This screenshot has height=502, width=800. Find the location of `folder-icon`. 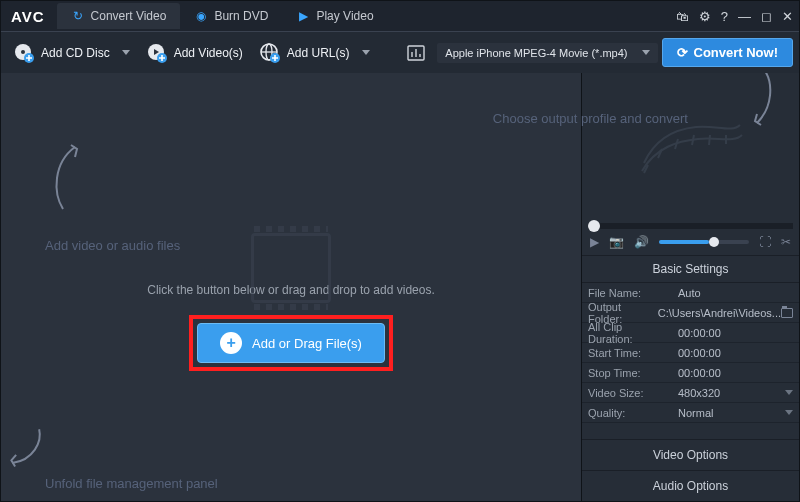

folder-icon is located at coordinates (787, 313).